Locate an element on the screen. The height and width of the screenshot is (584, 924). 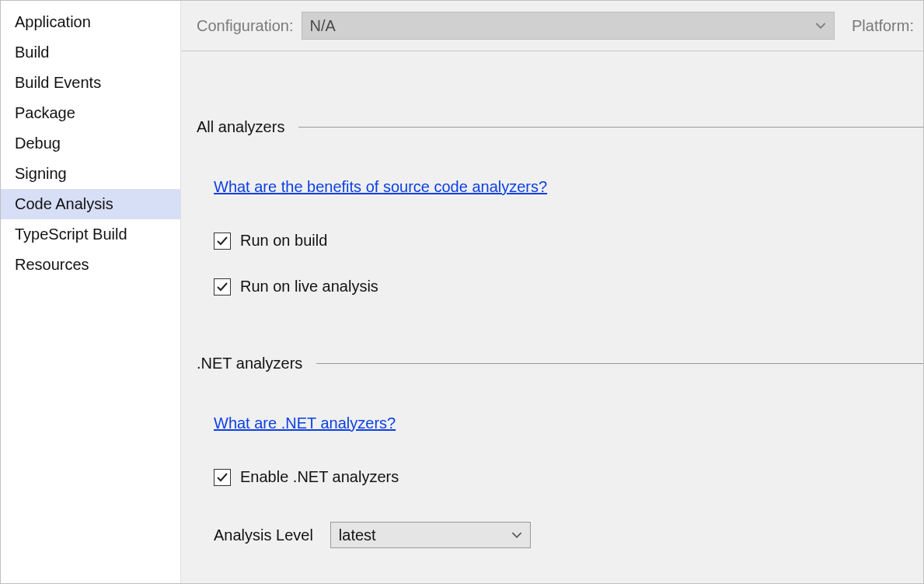
sidebar-item-label: Build Events is located at coordinates (58, 82).